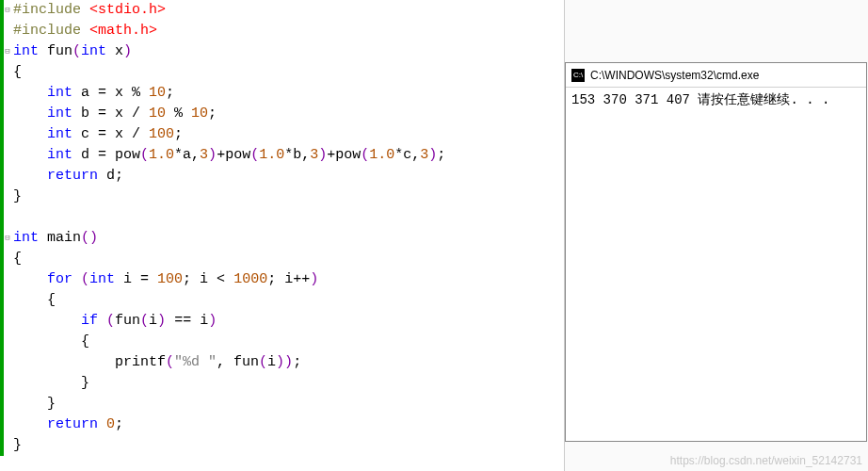 This screenshot has height=471, width=868. Describe the element at coordinates (282, 425) in the screenshot. I see `code-line: return 0;` at that location.